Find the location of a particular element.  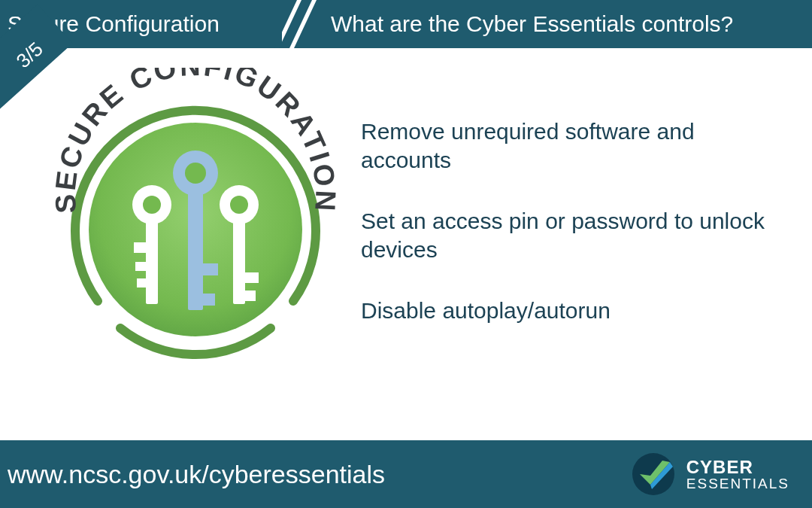

logo-line-2: ESSENTIALS is located at coordinates (738, 483).